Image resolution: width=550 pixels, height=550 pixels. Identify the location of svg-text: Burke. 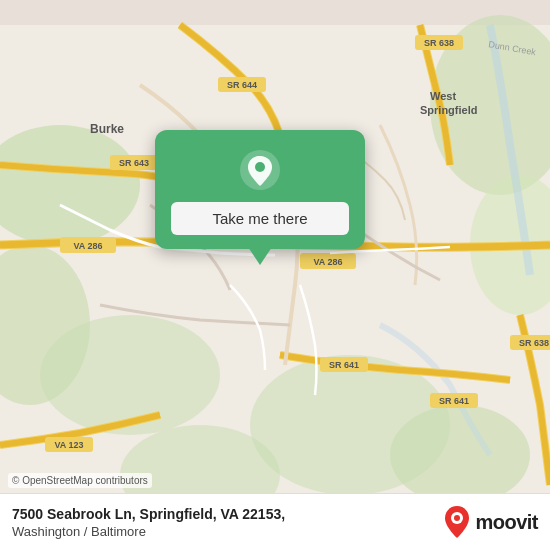
(107, 129).